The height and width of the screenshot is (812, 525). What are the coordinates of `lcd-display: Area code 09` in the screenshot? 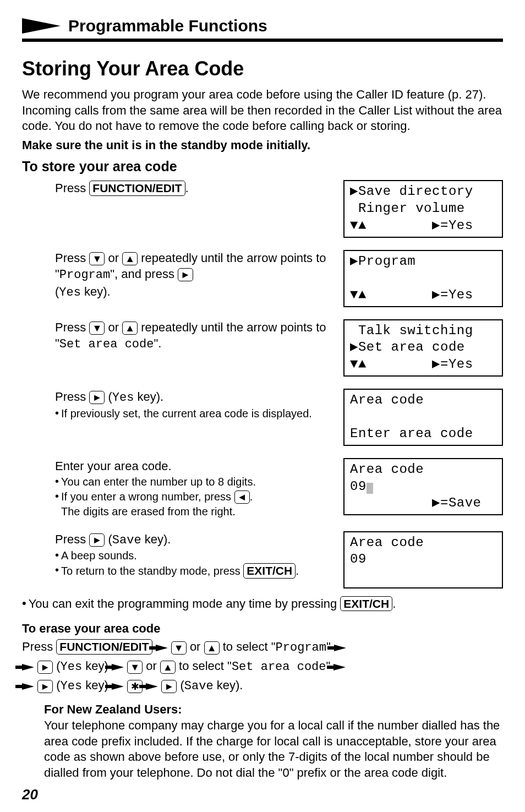 It's located at (423, 560).